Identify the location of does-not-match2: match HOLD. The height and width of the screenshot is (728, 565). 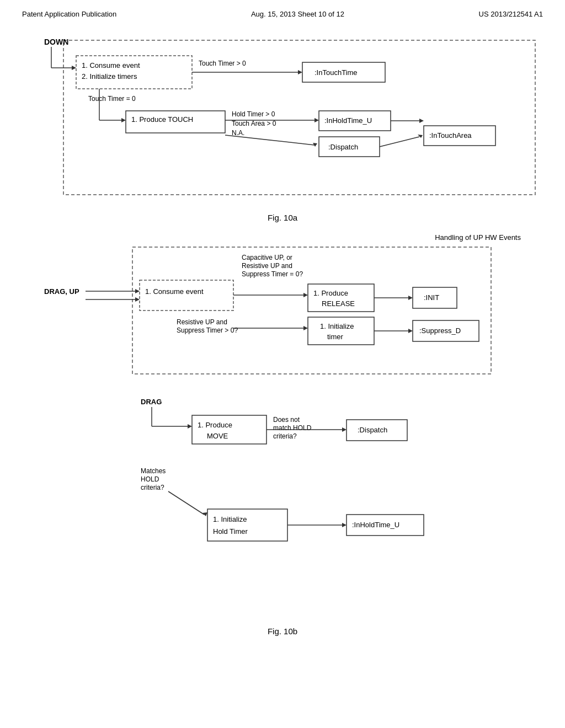
(292, 428).